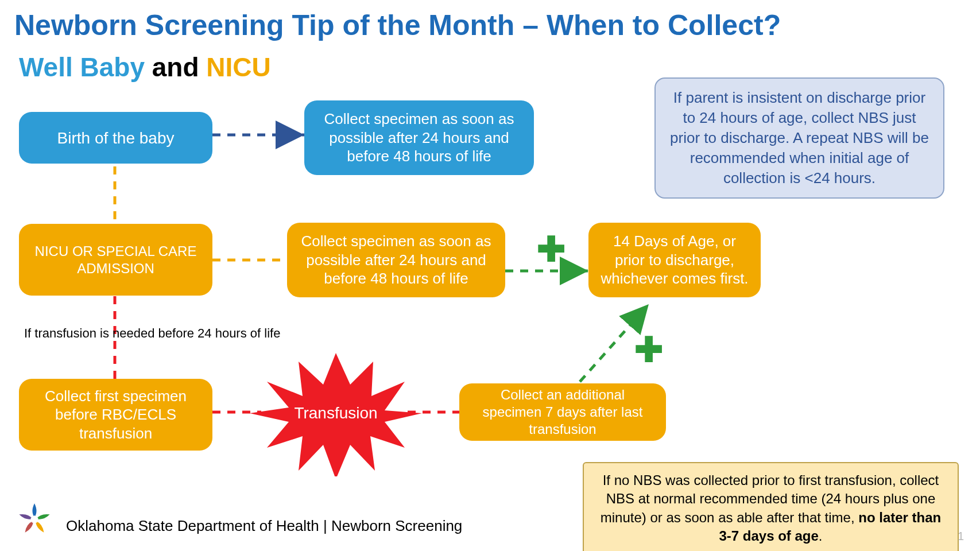 This screenshot has height=551, width=980. What do you see at coordinates (82, 67) in the screenshot?
I see `subtitle-well: Well Baby` at bounding box center [82, 67].